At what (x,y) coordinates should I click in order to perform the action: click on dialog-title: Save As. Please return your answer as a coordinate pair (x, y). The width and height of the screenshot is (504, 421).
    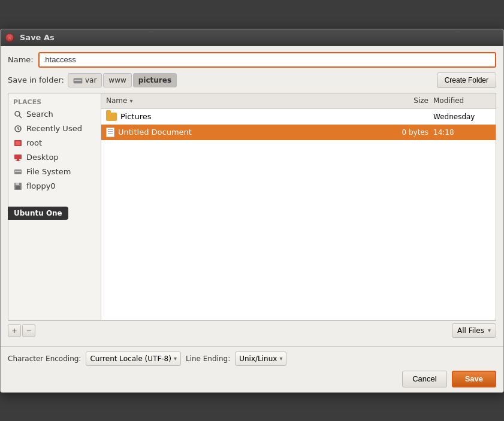
    Looking at the image, I should click on (37, 37).